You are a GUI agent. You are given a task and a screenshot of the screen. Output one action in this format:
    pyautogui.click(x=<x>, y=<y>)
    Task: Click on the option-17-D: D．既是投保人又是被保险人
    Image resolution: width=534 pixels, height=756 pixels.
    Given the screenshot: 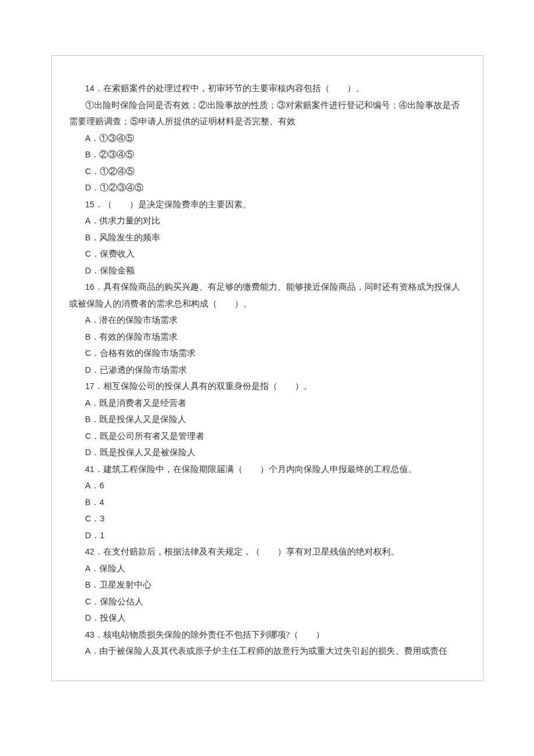 What is the action you would take?
    pyautogui.click(x=267, y=453)
    